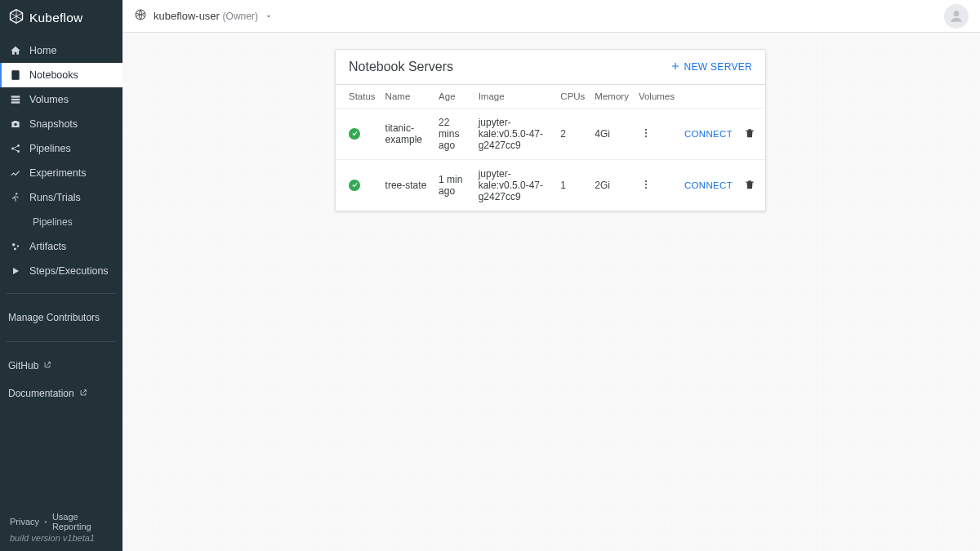 This screenshot has height=551, width=980. Describe the element at coordinates (407, 134) in the screenshot. I see `cell-name: titanic-example` at that location.